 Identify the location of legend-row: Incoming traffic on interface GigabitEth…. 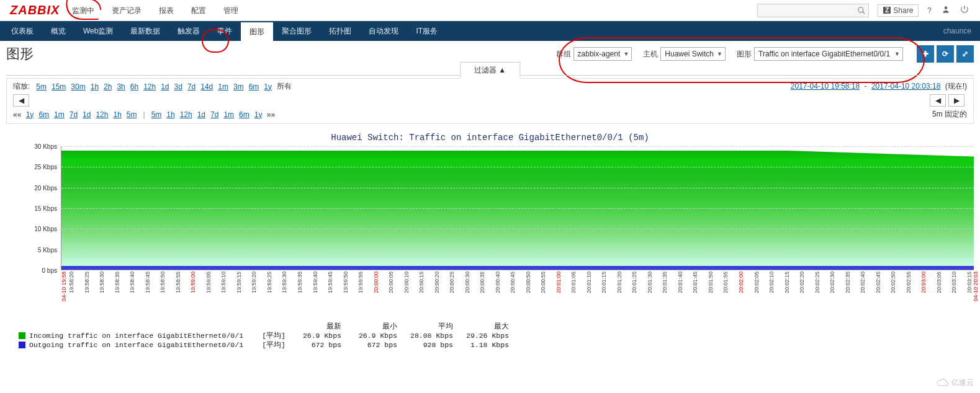
(497, 336).